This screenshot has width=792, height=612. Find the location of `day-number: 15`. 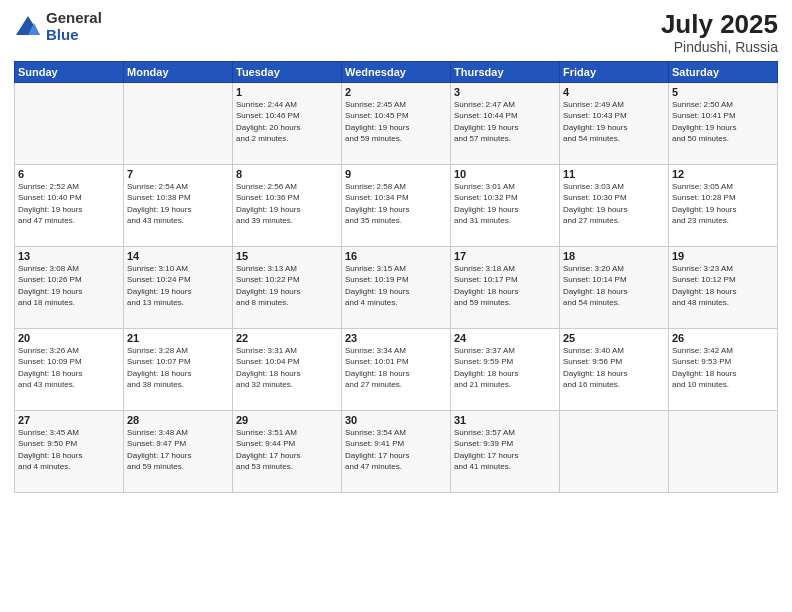

day-number: 15 is located at coordinates (287, 256).